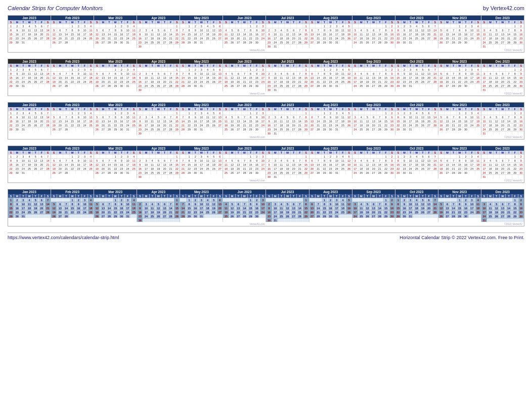 This screenshot has height=412, width=532. Describe the element at coordinates (288, 66) in the screenshot. I see `dow-cell: W` at that location.